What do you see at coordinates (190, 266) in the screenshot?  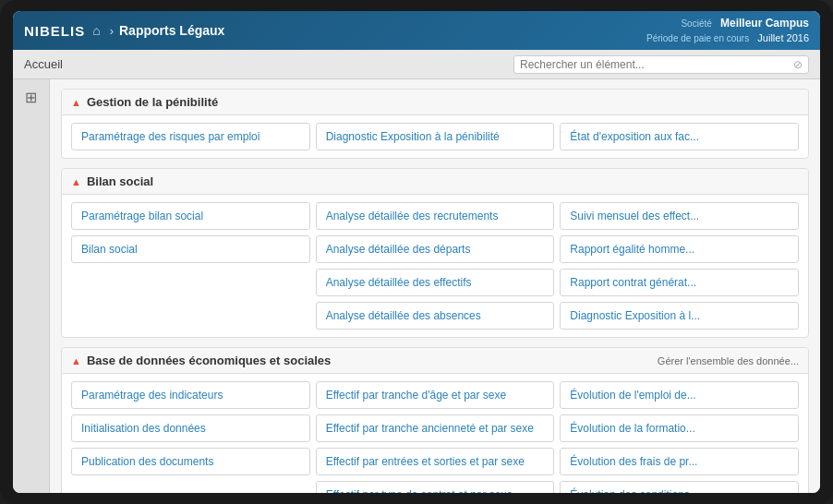 I see `section-col-0: Paramétrage bilan socialBilan social` at bounding box center [190, 266].